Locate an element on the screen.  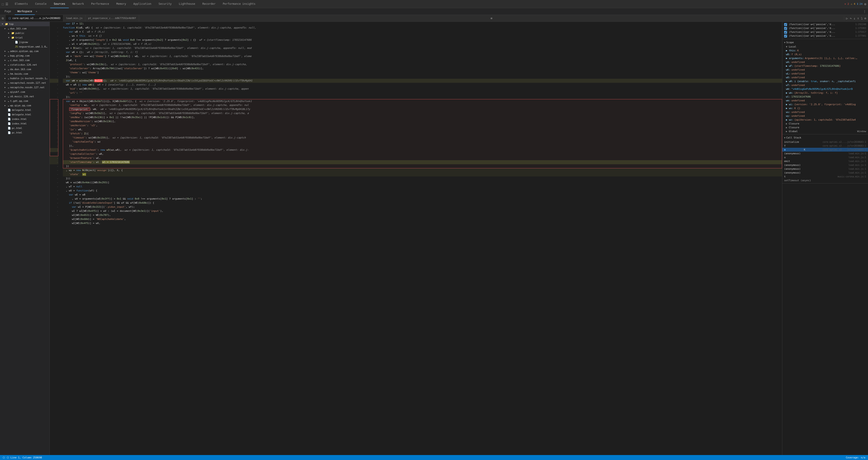
tab-sources: Sources is located at coordinates (60, 4).